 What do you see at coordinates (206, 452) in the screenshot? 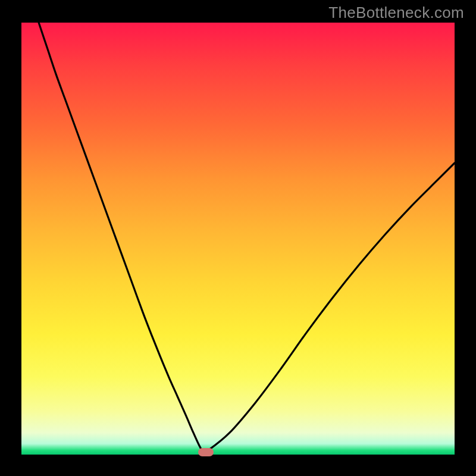
I see `optimal-marker` at bounding box center [206, 452].